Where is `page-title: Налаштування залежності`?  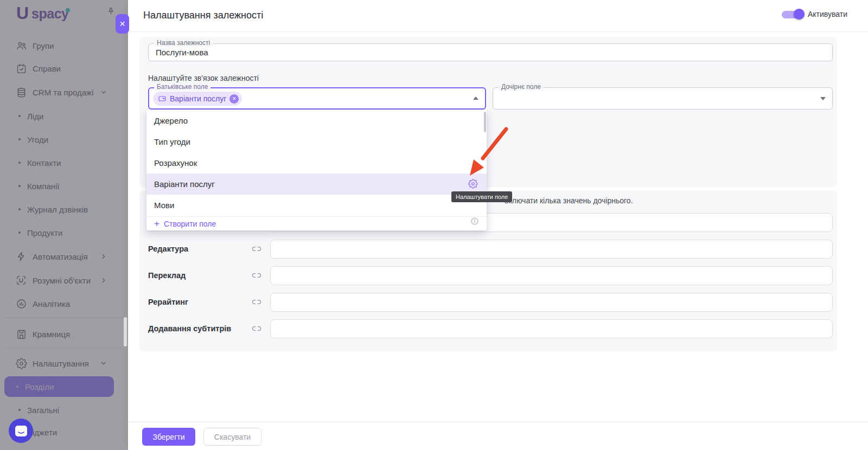 page-title: Налаштування залежності is located at coordinates (203, 15).